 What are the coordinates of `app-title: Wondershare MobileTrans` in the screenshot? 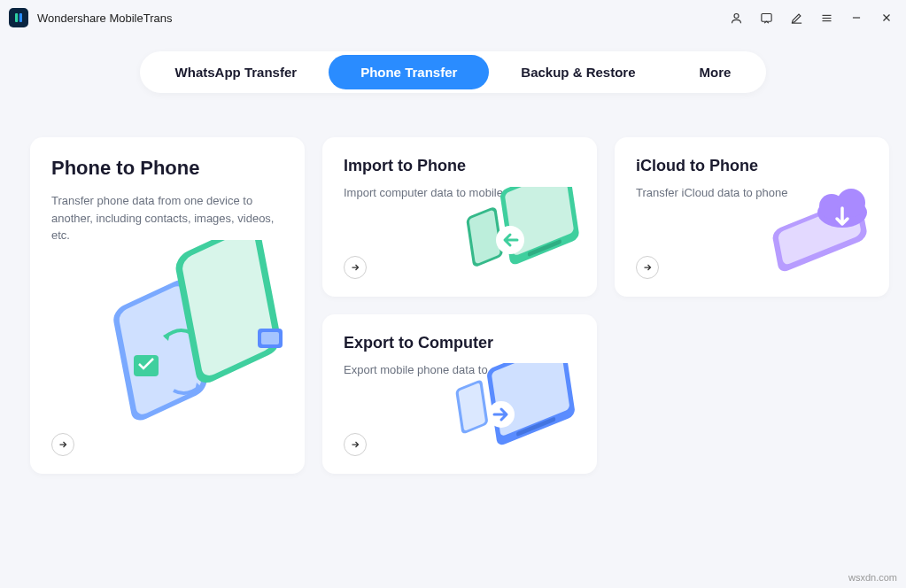 It's located at (105, 18).